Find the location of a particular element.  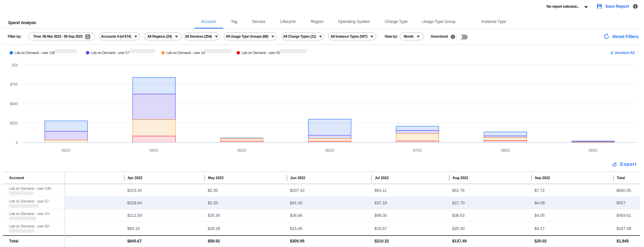

svg-text: $1k is located at coordinates (15, 65).